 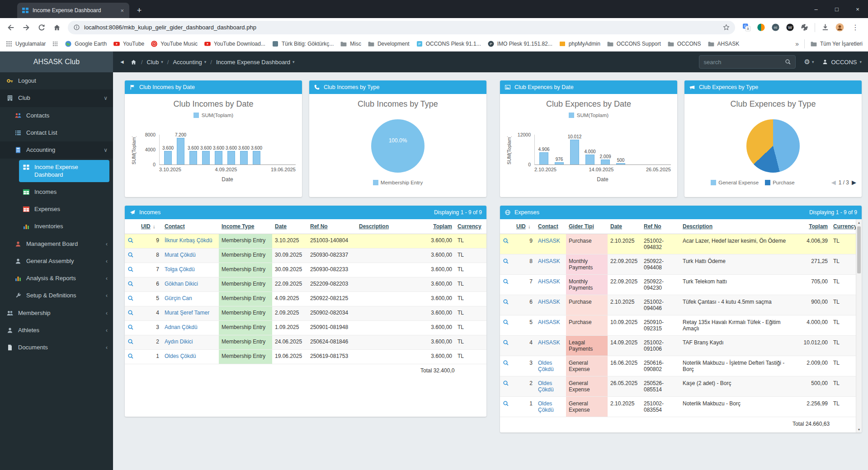 I want to click on browser-menu-icon: ⋮, so click(x=855, y=27).